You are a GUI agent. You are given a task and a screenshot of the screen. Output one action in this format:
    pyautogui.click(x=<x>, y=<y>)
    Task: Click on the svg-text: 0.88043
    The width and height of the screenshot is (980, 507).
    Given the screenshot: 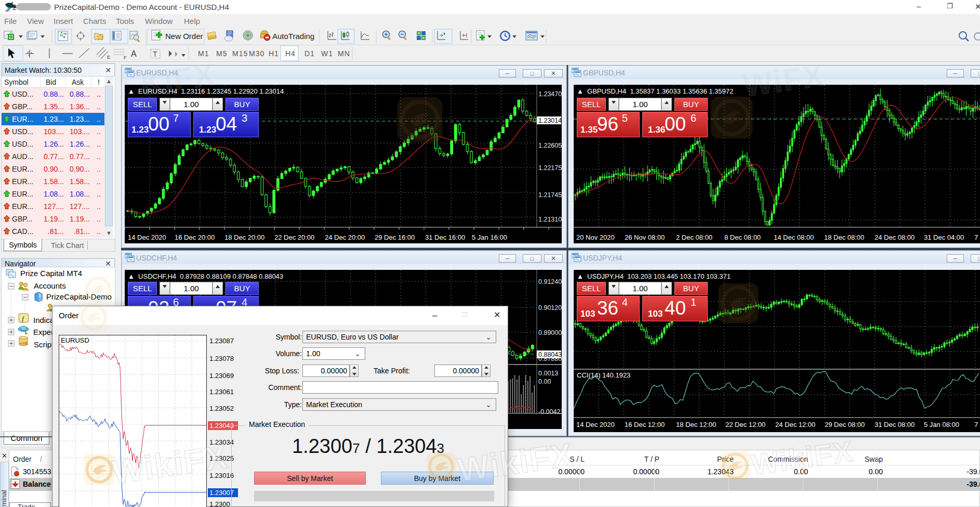 What is the action you would take?
    pyautogui.click(x=550, y=355)
    